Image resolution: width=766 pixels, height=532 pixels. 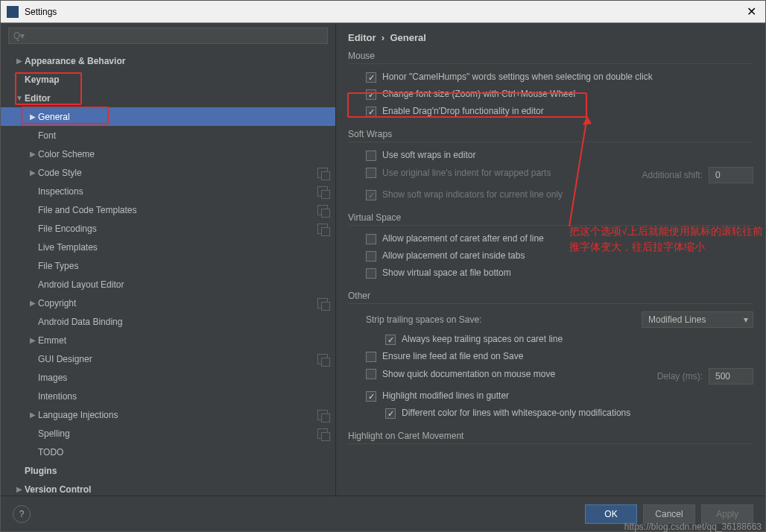 What do you see at coordinates (183, 396) in the screenshot?
I see `tree-item-label: Intentions` at bounding box center [183, 396].